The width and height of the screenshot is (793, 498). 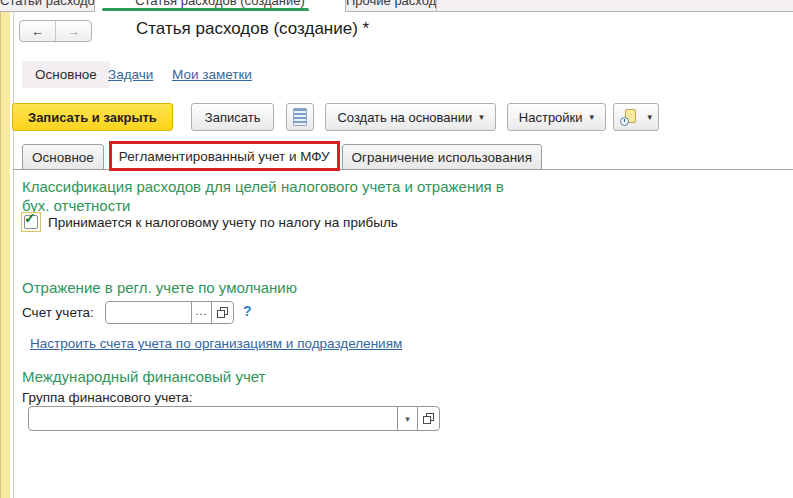 I want to click on window-tab-other-expenses: Прочие расходы, so click(x=392, y=6).